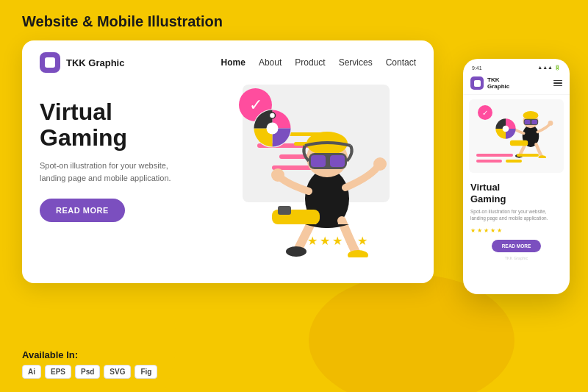 The image size is (588, 392). I want to click on phone-status-bar: 9:41 ▲▲▲ 🔋, so click(516, 66).